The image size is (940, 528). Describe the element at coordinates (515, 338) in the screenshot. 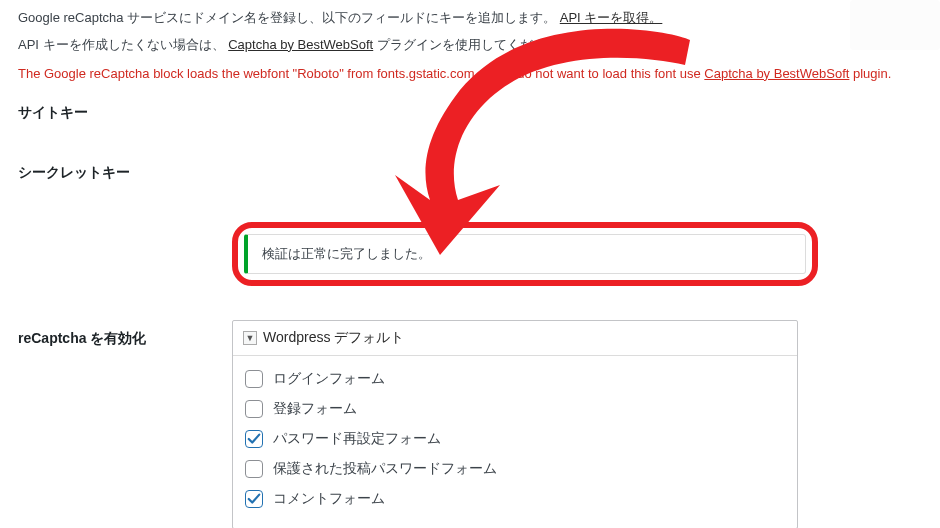

I see `panel-header: ▼ Wordpress デフォルト` at that location.